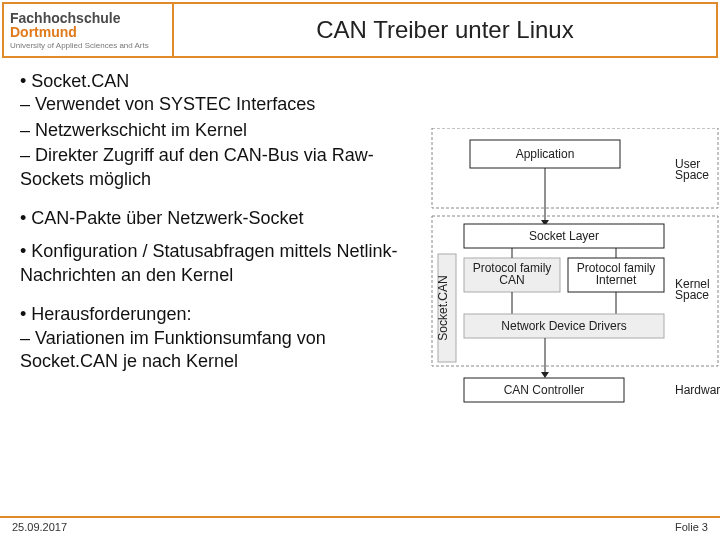 The width and height of the screenshot is (720, 540). I want to click on bullet-0-2: Direkter Zugriff auf den CAN-Bus via Raw…, so click(197, 166).